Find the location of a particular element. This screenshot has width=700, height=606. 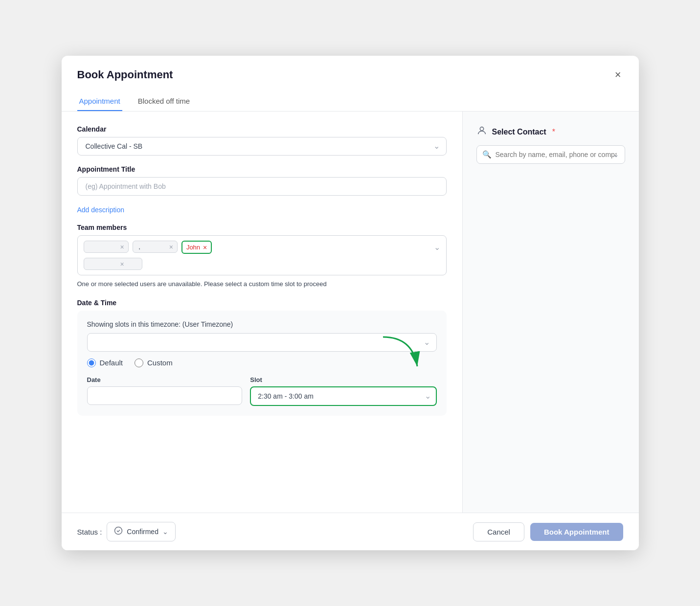

tag-1-close: × is located at coordinates (122, 247).